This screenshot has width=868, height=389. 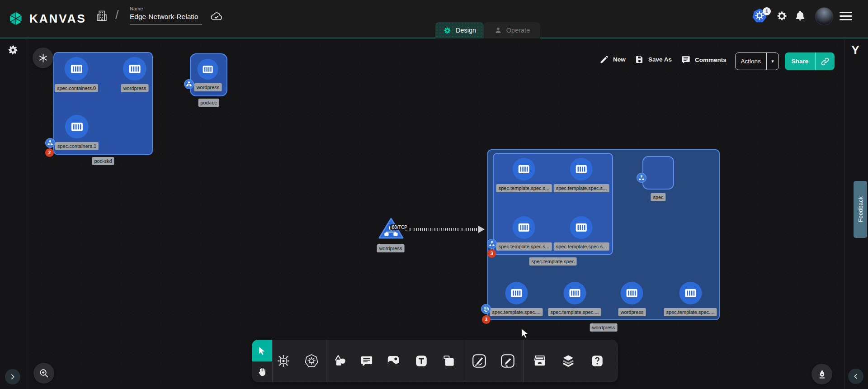 I want to click on save-as-button: Save As, so click(x=653, y=60).